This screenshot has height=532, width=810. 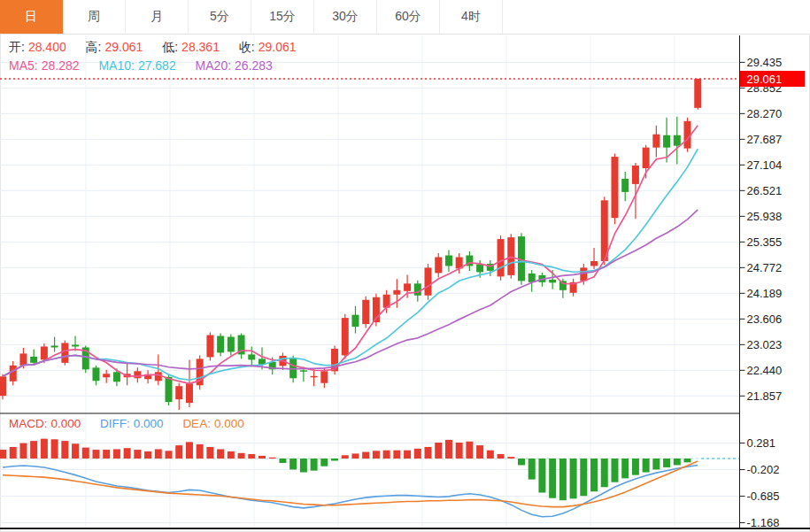 I want to click on y-axis-label: 24.772, so click(x=765, y=267).